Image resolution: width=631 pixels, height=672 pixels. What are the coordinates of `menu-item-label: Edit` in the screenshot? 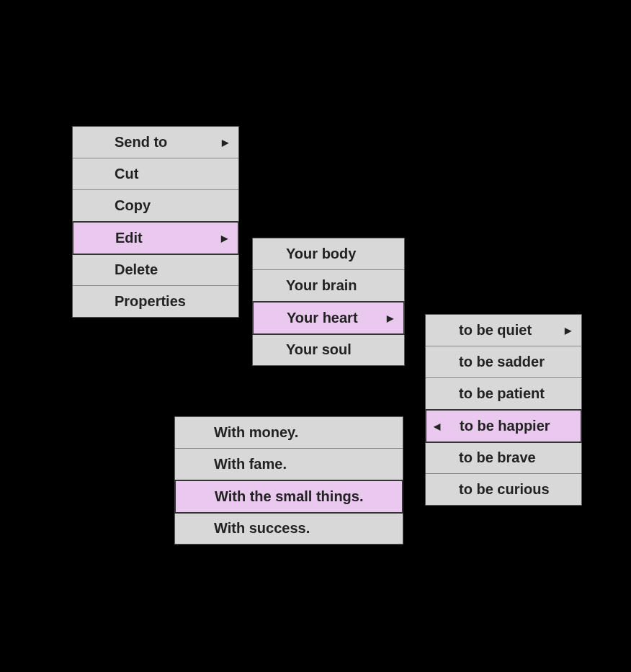 It's located at (164, 238).